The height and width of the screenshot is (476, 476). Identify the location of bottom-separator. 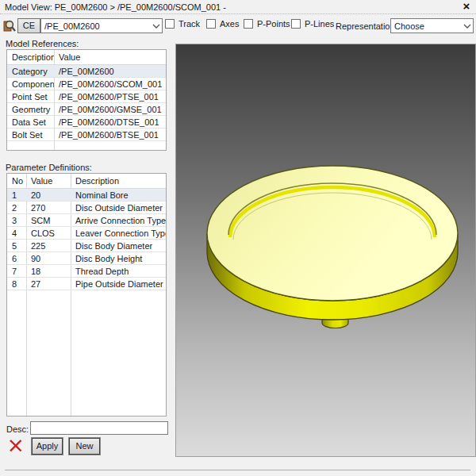
(238, 470).